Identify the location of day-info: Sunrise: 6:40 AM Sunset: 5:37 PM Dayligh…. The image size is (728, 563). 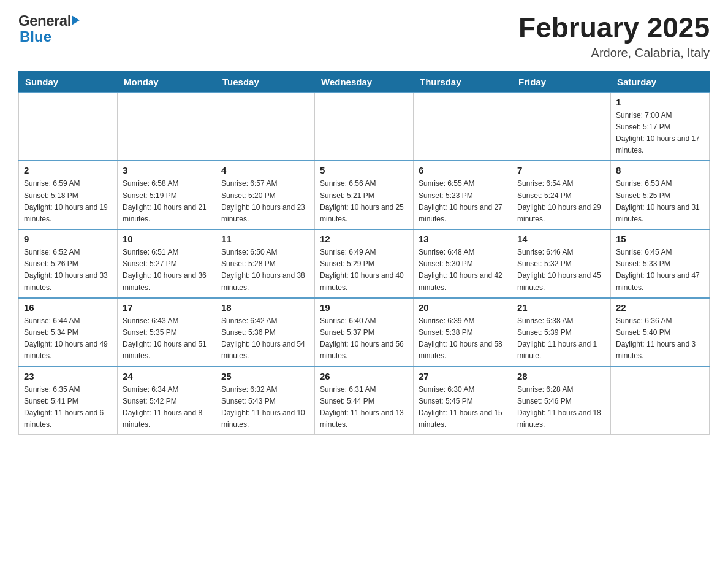
(364, 339).